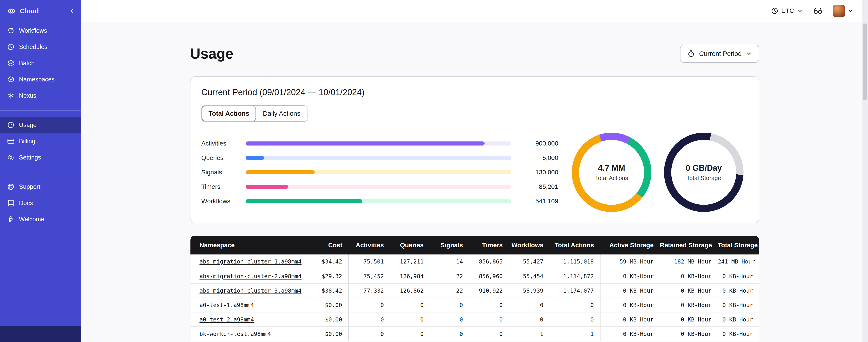  Describe the element at coordinates (40, 171) in the screenshot. I see `sidebar: Cloud Workflows Schedules Batch Namespac…` at that location.